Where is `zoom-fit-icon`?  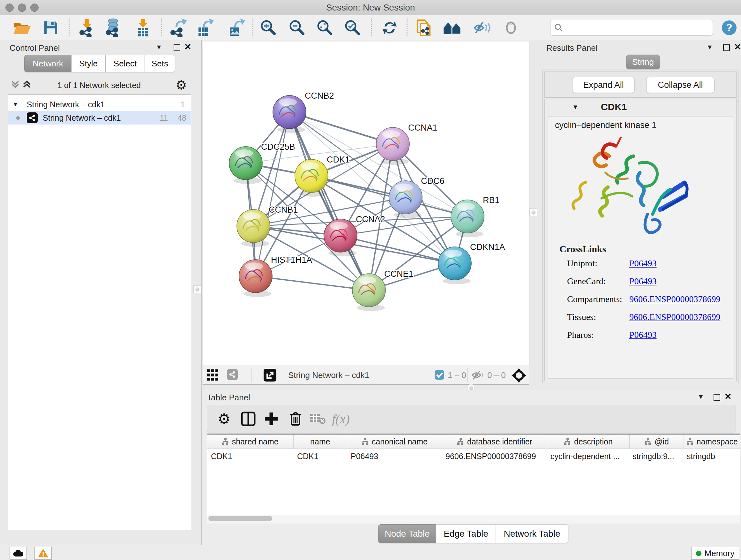
zoom-fit-icon is located at coordinates (325, 28).